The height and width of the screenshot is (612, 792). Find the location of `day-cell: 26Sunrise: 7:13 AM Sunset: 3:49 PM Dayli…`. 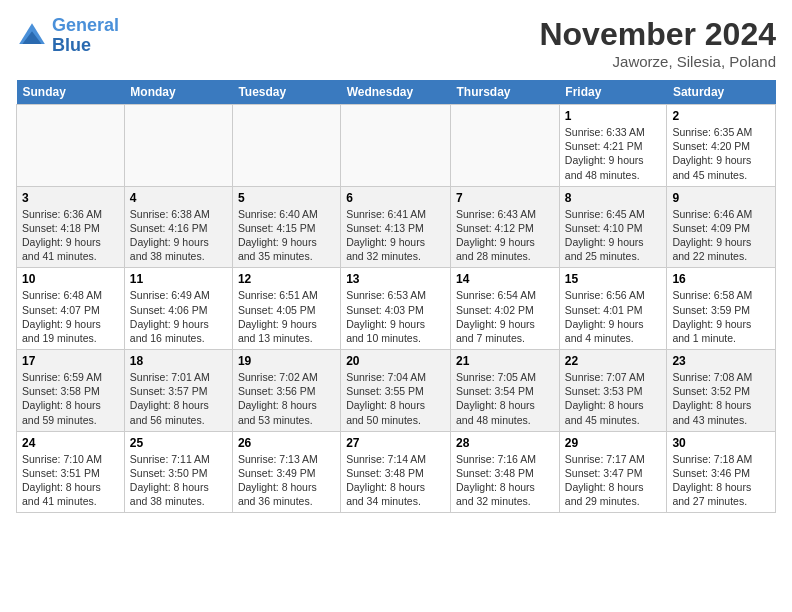

day-cell: 26Sunrise: 7:13 AM Sunset: 3:49 PM Dayli… is located at coordinates (286, 472).